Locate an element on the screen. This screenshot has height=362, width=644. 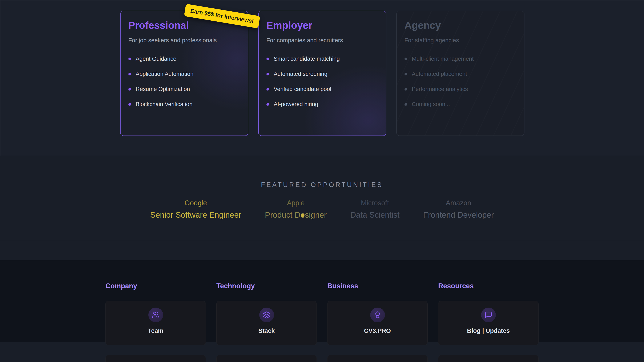
plan-title: Employer is located at coordinates (322, 25).